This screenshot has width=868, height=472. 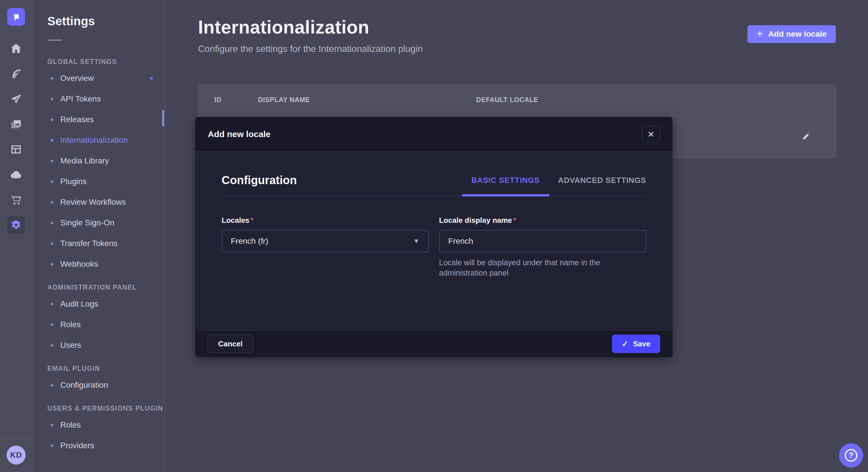 What do you see at coordinates (16, 225) in the screenshot?
I see `settings-active-pill` at bounding box center [16, 225].